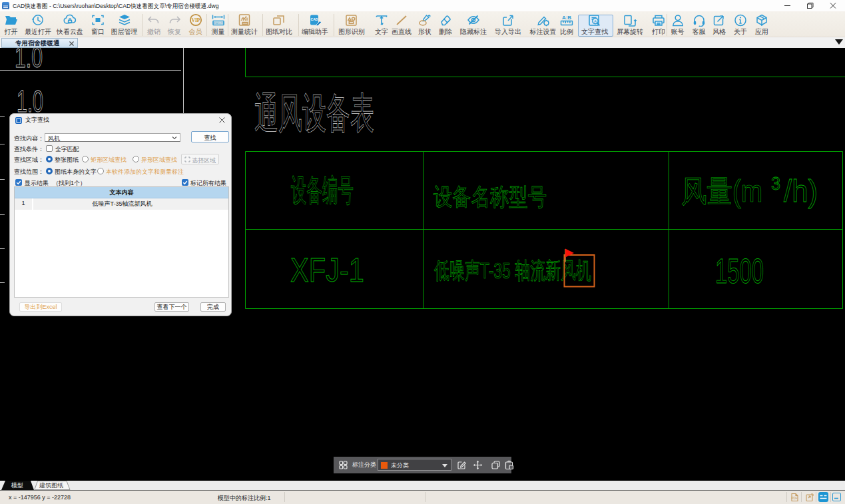 This screenshot has width=845, height=504. What do you see at coordinates (513, 270) in the screenshot?
I see `svg-text: 低噪声T-35 轴流新风机` at bounding box center [513, 270].